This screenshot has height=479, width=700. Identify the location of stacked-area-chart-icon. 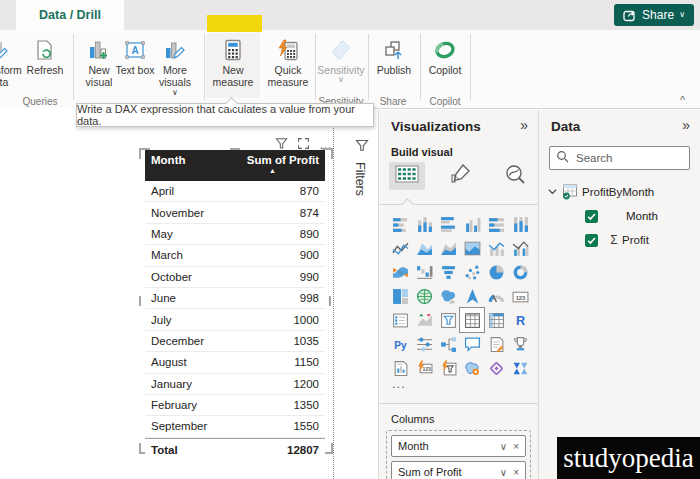
(448, 248).